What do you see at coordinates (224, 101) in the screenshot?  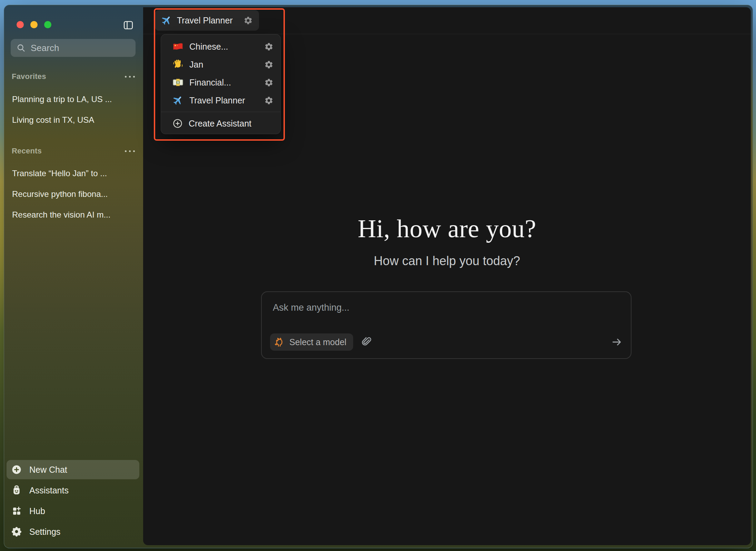 I see `assistant-menu-label: Travel Planner` at bounding box center [224, 101].